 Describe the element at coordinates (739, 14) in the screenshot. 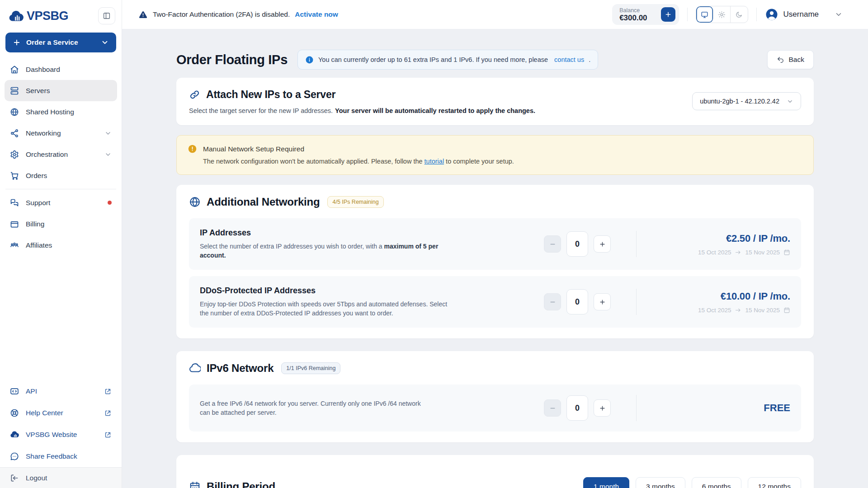

I see `theme-dark-button` at that location.